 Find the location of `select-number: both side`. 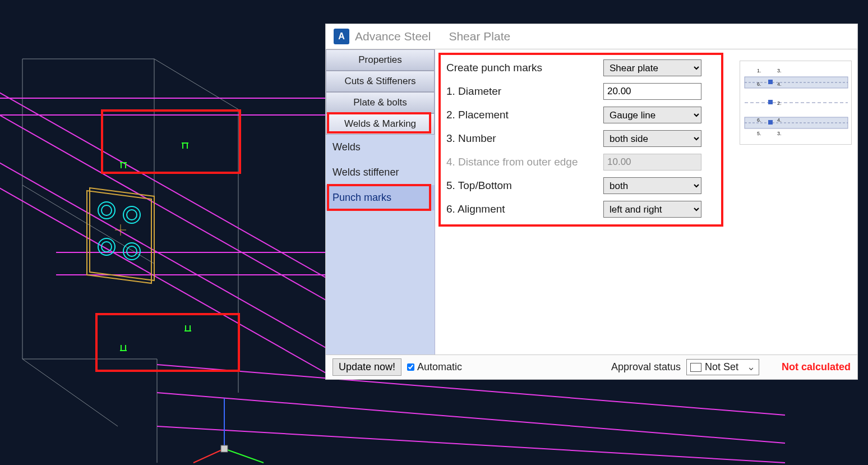

select-number: both side is located at coordinates (653, 139).